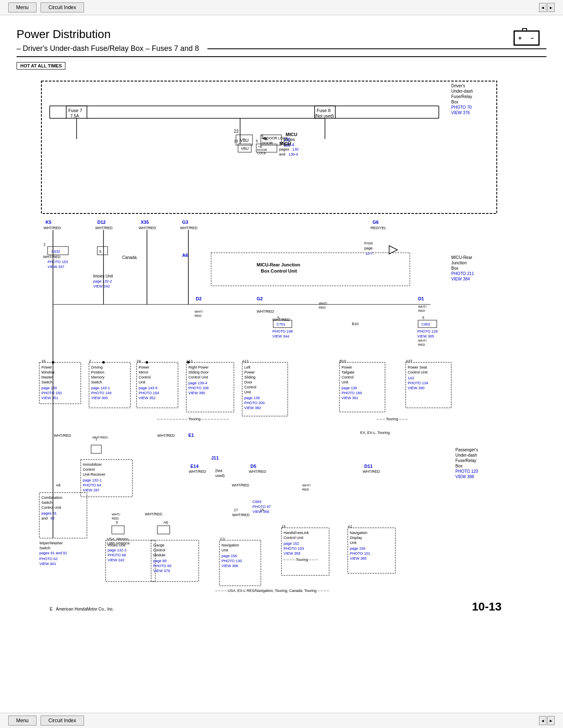 The image size is (563, 728). What do you see at coordinates (245, 148) in the screenshot?
I see `svg-text: VBU` at bounding box center [245, 148].